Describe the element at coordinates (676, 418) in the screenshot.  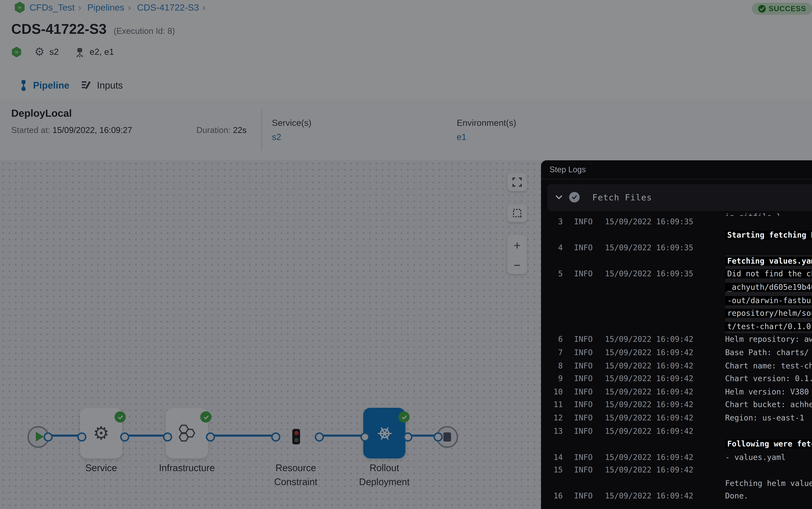
I see `log-line: 12INFO15/09/2022 16:09:42Region: us-east…` at that location.